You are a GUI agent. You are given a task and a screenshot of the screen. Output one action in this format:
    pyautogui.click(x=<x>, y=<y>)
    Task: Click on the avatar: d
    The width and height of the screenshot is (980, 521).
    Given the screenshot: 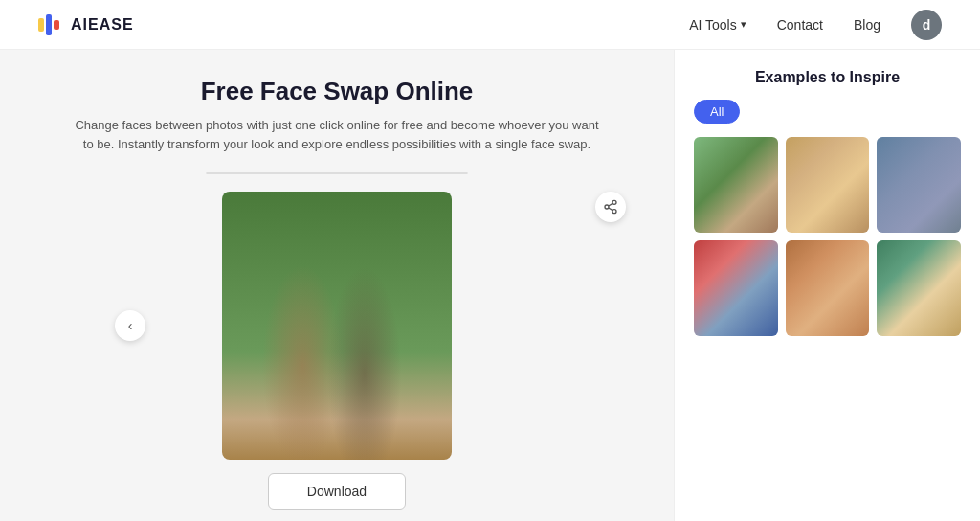 What is the action you would take?
    pyautogui.click(x=926, y=25)
    